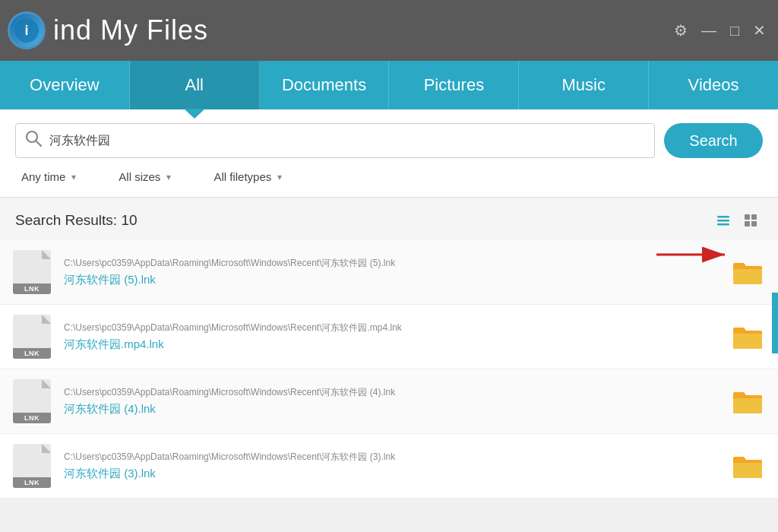 This screenshot has height=532, width=778. What do you see at coordinates (775, 323) in the screenshot?
I see `scrollbar-thumb` at bounding box center [775, 323].